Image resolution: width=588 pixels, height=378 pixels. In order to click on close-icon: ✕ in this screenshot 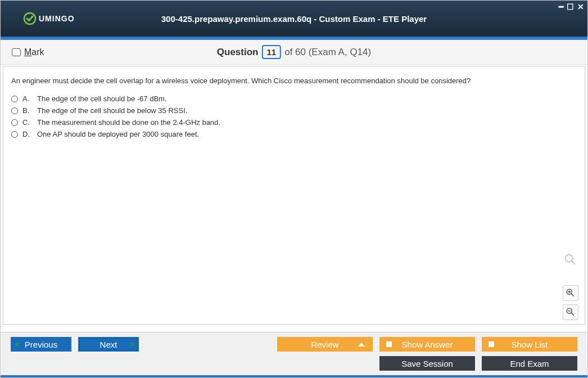, I will do `click(581, 7)`.